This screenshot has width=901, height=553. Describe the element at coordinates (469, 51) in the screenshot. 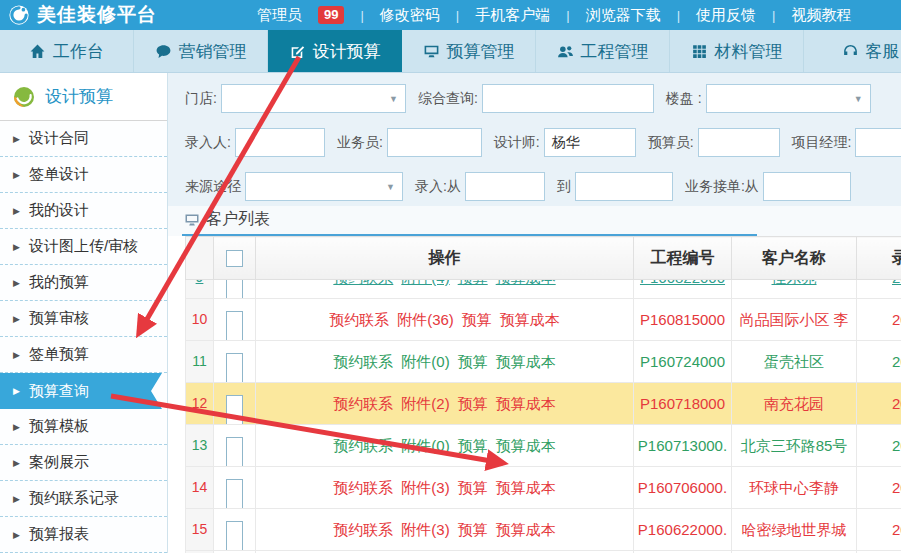

I see `tab-预算管理: 预算管理` at that location.